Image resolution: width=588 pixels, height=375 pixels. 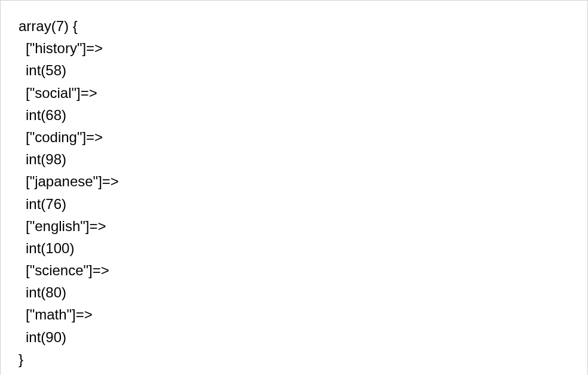 What do you see at coordinates (294, 137) in the screenshot?
I see `entry-key: ["coding"]=>` at bounding box center [294, 137].